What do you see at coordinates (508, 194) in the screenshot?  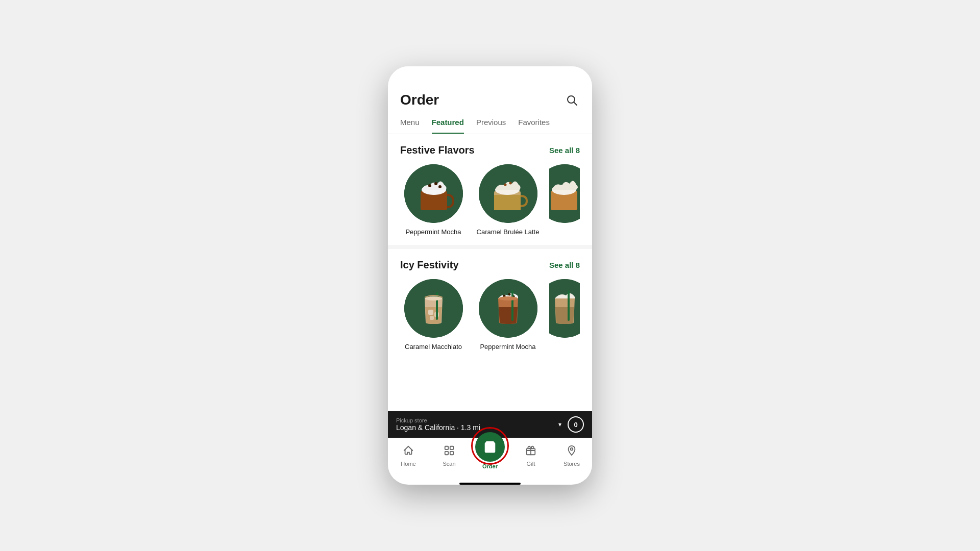 I see `drink-caramel-brulee-image` at bounding box center [508, 194].